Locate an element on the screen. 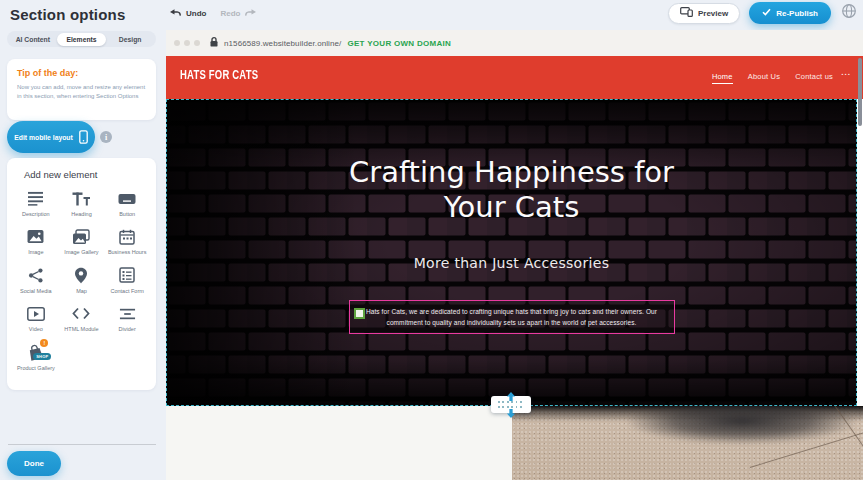 This screenshot has width=863, height=480. hero-body-text: Hats for Cats, we are dedicated to craft… is located at coordinates (512, 317).